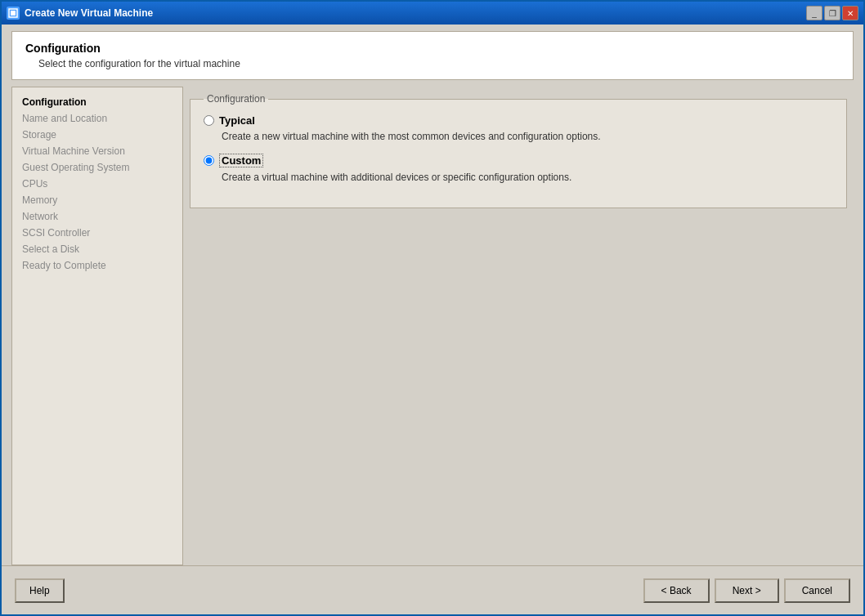 This screenshot has width=865, height=616. Describe the element at coordinates (814, 13) in the screenshot. I see `minimize-button: _` at that location.